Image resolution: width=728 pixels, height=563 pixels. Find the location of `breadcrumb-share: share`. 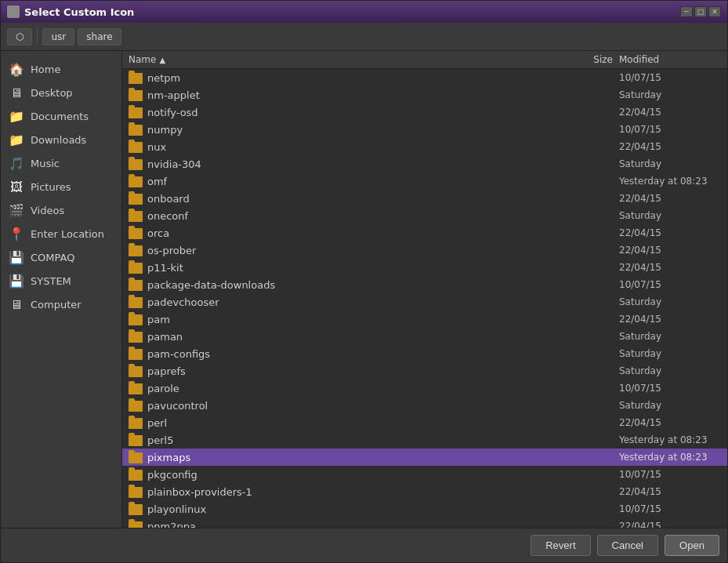

breadcrumb-share: share is located at coordinates (99, 37).